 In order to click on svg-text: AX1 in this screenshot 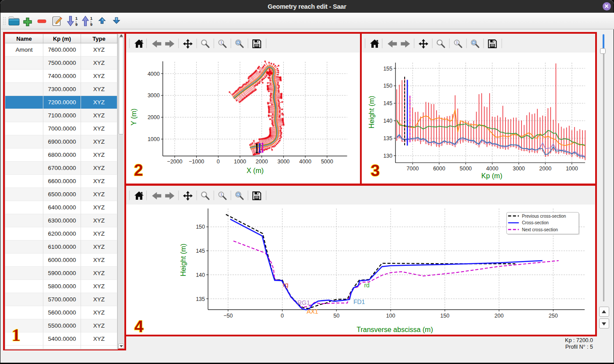, I will do `click(313, 311)`.